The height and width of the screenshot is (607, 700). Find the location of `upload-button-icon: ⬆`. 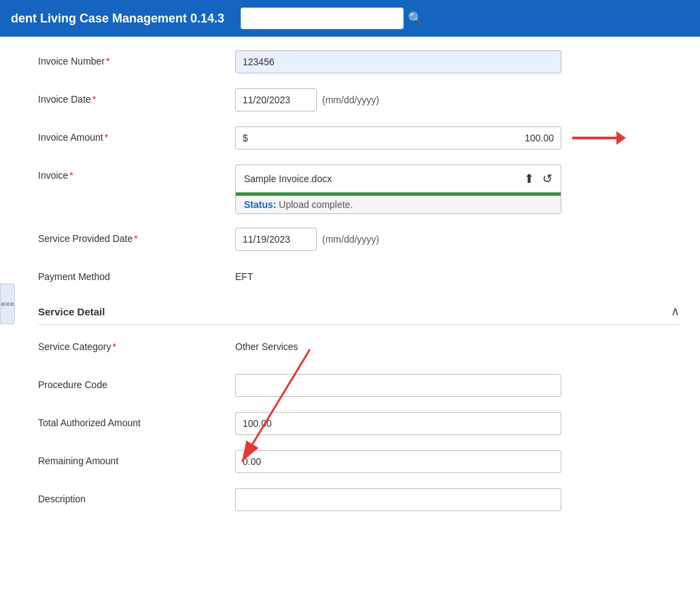

upload-button-icon: ⬆ is located at coordinates (529, 179).